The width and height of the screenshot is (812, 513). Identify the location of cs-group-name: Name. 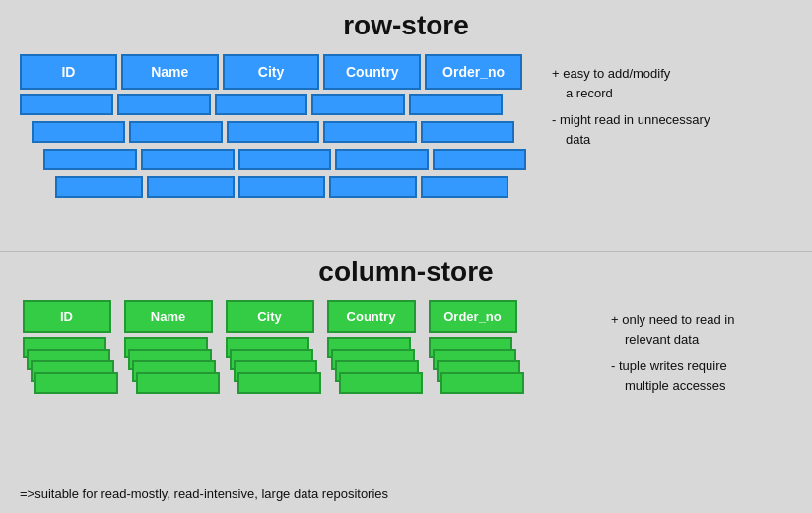
(168, 353).